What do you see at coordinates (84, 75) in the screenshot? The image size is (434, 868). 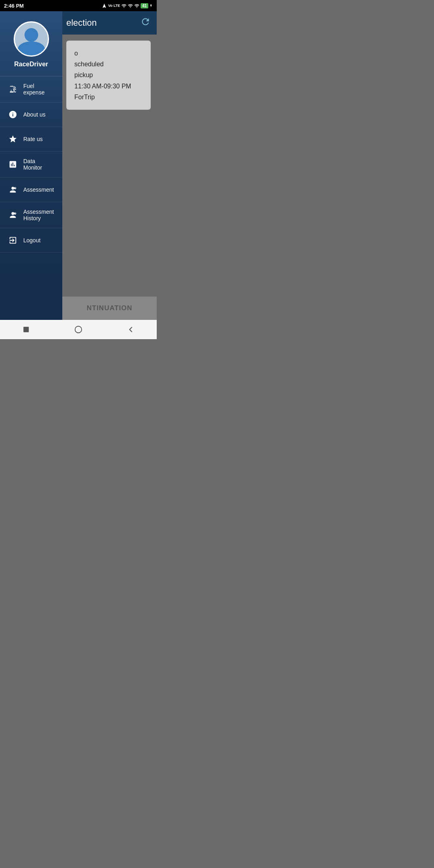 I see `card-line-2: pickup` at bounding box center [84, 75].